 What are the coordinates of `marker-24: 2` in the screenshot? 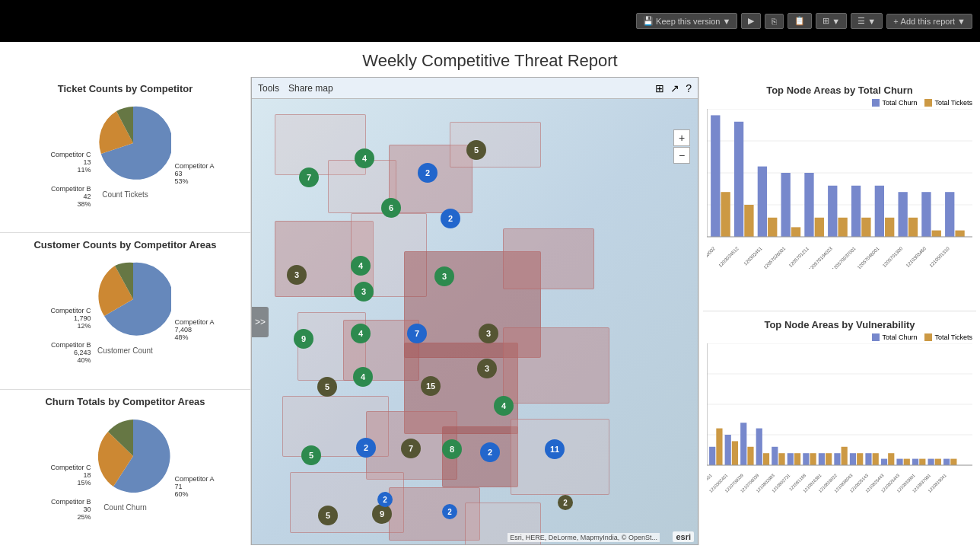 It's located at (490, 452).